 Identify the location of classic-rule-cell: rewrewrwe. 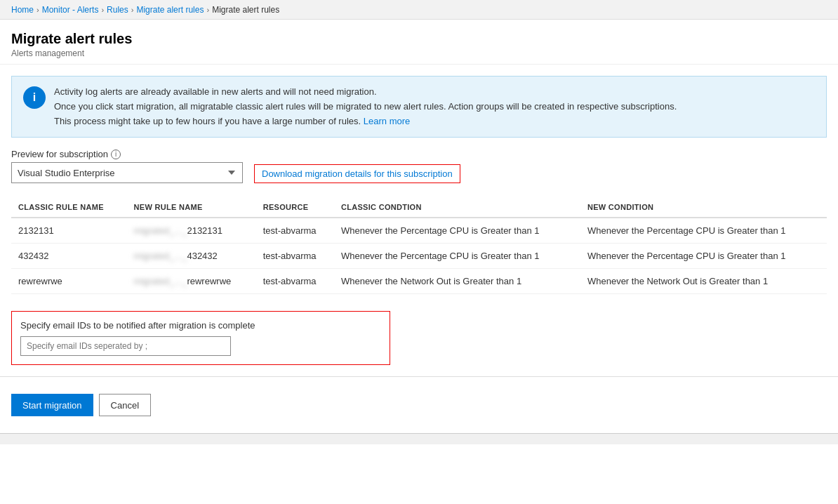
(69, 281).